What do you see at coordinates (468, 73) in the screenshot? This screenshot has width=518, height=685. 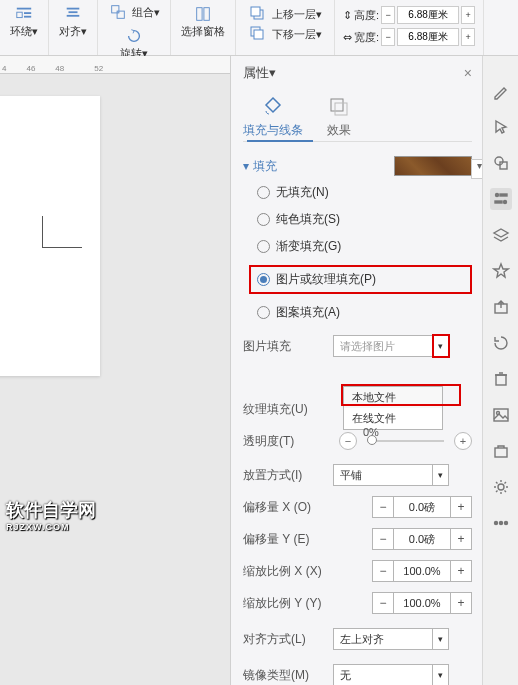 I see `close-icon: ×` at bounding box center [468, 73].